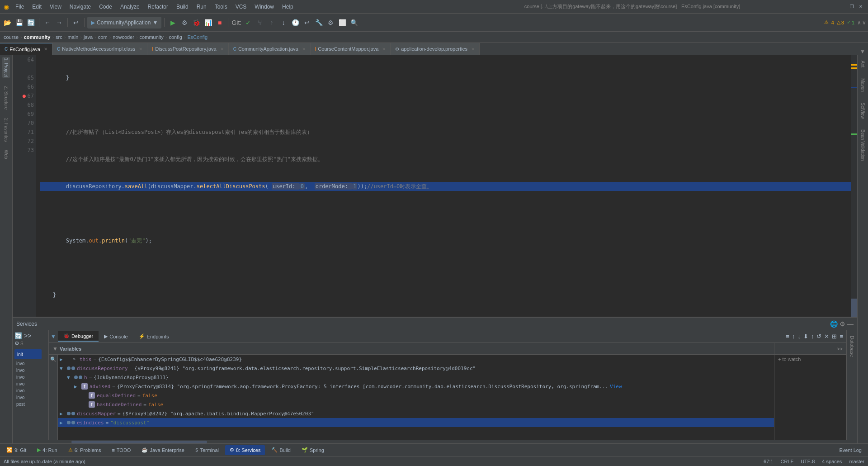  I want to click on toolbar-debug-btn: 🐞, so click(196, 23).